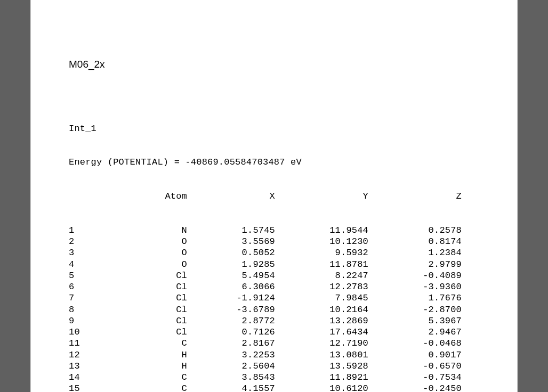 The height and width of the screenshot is (392, 548). Describe the element at coordinates (231, 343) in the screenshot. I see `cell-x: 2.8167` at that location.